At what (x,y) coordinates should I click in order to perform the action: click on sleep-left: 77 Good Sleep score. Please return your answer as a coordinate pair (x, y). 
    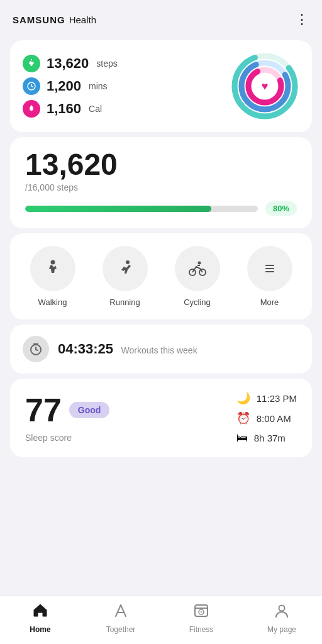
    Looking at the image, I should click on (67, 418).